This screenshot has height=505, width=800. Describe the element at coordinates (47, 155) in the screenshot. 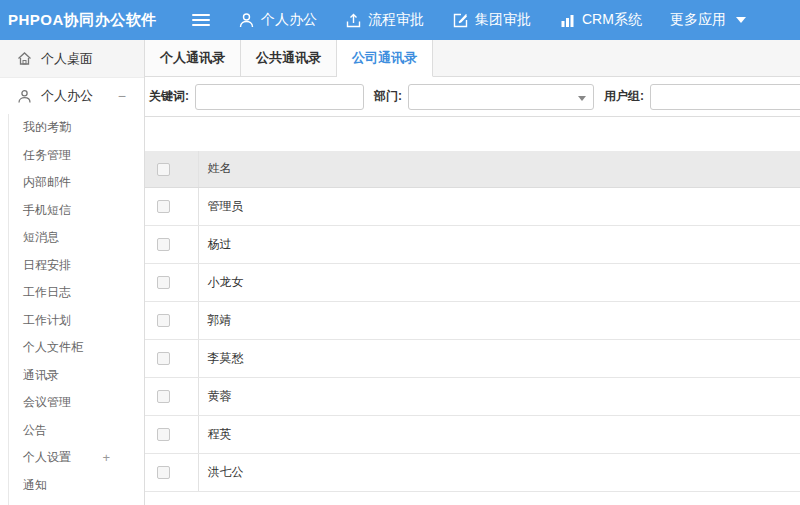

I see `sidebar-item-label: 任务管理` at that location.